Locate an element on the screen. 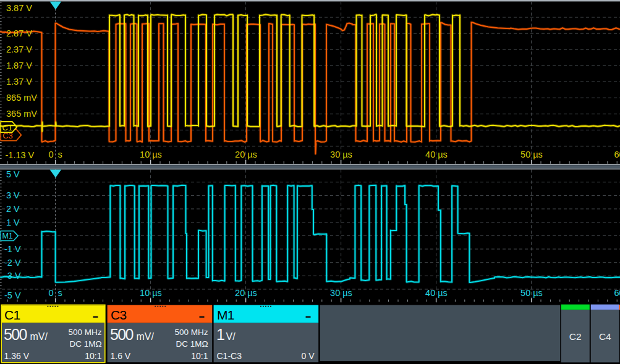  svg-text: 1.87 V is located at coordinates (19, 66).